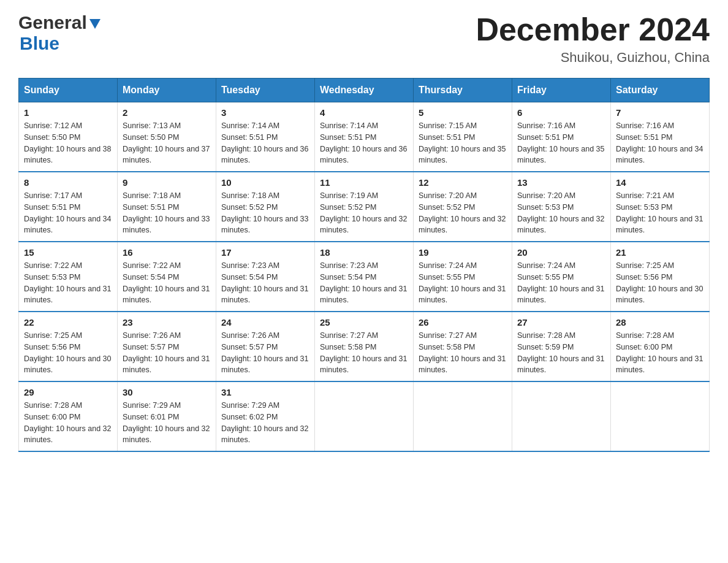  I want to click on table-row: 26Sunrise: 7:27 AMSunset: 5:58 PMDayligh…, so click(463, 347).